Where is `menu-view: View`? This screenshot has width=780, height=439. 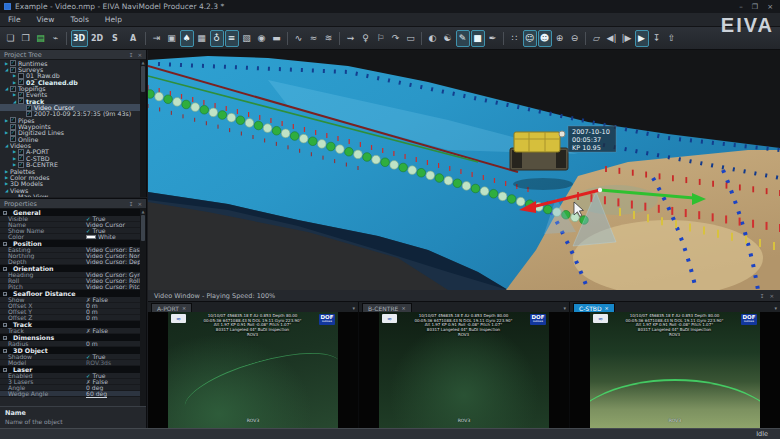
menu-view: View is located at coordinates (46, 20).